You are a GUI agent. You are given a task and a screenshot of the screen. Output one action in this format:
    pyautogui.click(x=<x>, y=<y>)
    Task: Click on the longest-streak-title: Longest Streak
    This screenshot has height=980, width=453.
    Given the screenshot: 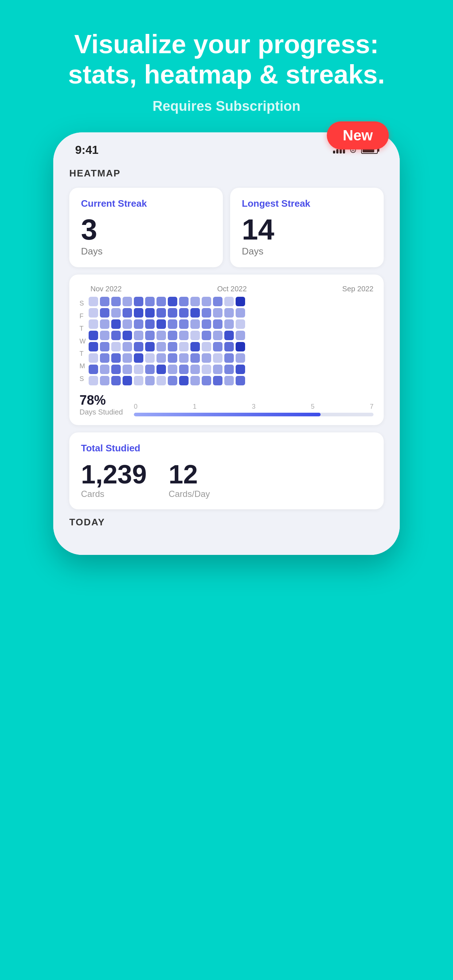 What is the action you would take?
    pyautogui.click(x=307, y=204)
    